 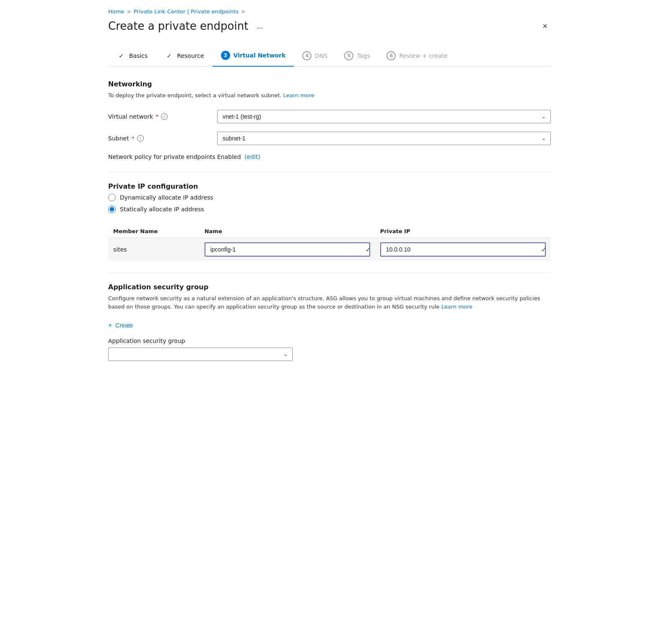 What do you see at coordinates (384, 138) in the screenshot?
I see `subnet-control: subnet-1 ⌄` at bounding box center [384, 138].